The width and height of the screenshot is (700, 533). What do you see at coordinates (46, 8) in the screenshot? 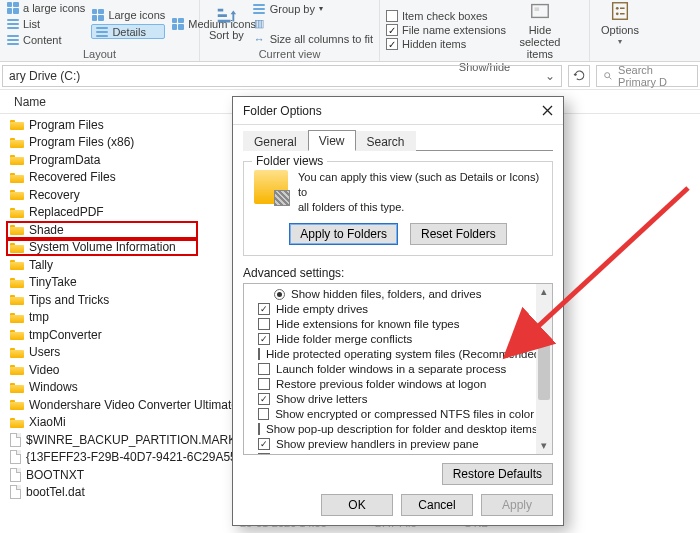
I see `layout-extra-large-icons: a large icons` at bounding box center [46, 8].